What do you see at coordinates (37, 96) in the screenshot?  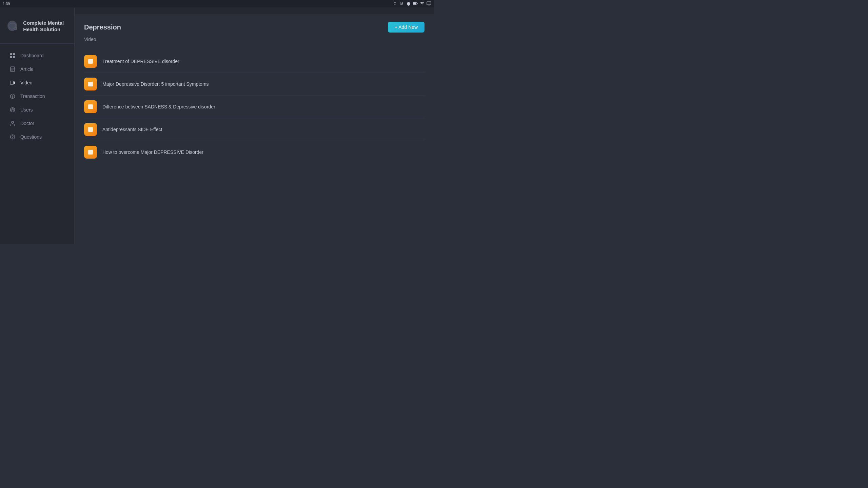 I see `sidebar-nav: Dashboard Article` at bounding box center [37, 96].